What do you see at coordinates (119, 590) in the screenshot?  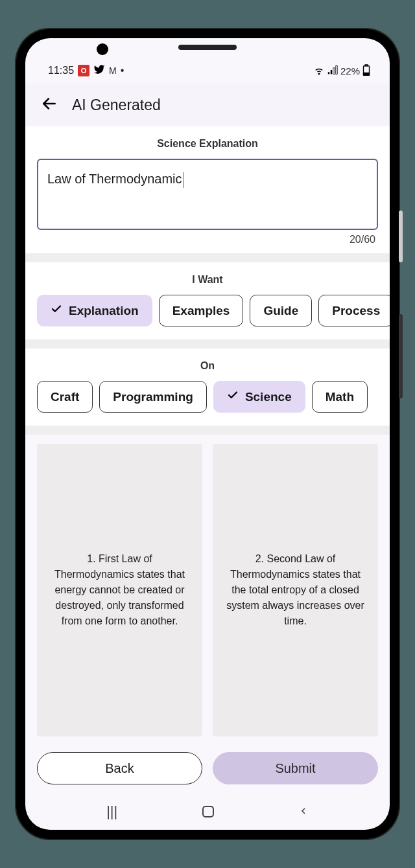 I see `result-text: 1. First Law of Thermodynamics states th…` at bounding box center [119, 590].